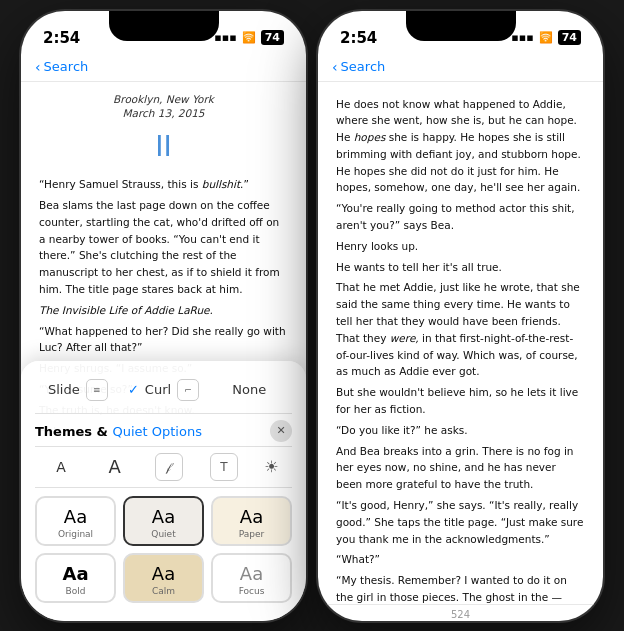 The height and width of the screenshot is (631, 624). Describe the element at coordinates (460, 268) in the screenshot. I see `r-para-3: He wants to tell her it's all true.` at that location.